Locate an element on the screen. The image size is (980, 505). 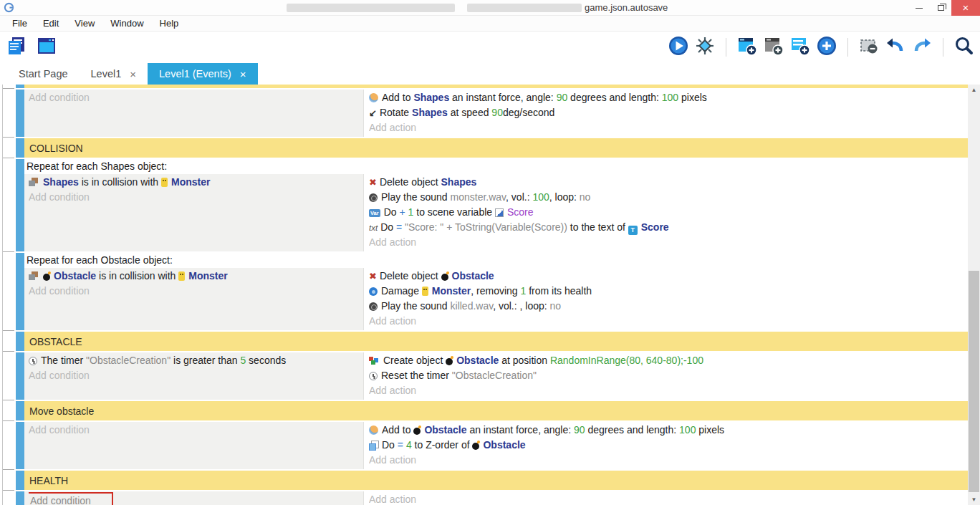
repeat-header: Repeat for each Shapes object: is located at coordinates (496, 166).